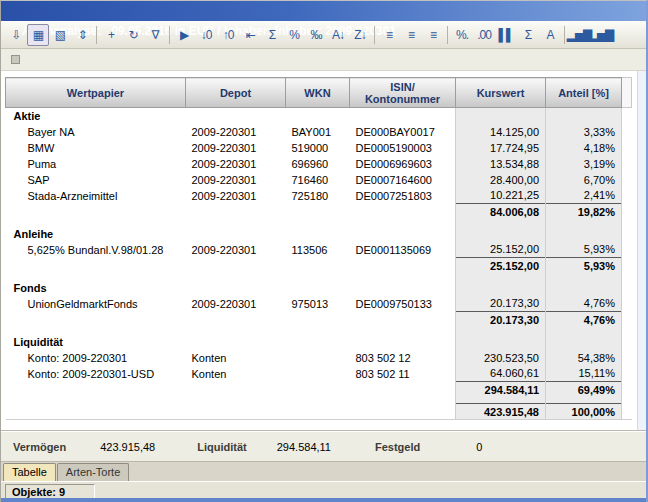  What do you see at coordinates (319, 374) in the screenshot?
I see `table-row: Konto: 2009-220301-USDKonten803 502 1164…` at bounding box center [319, 374].